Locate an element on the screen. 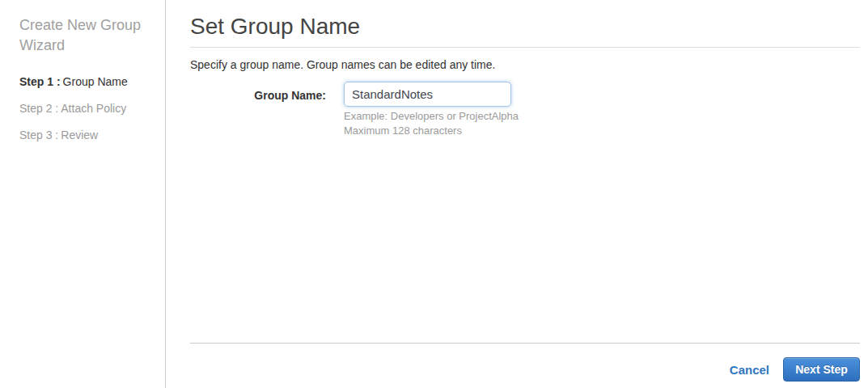  step-number: Step 3 : is located at coordinates (39, 135).